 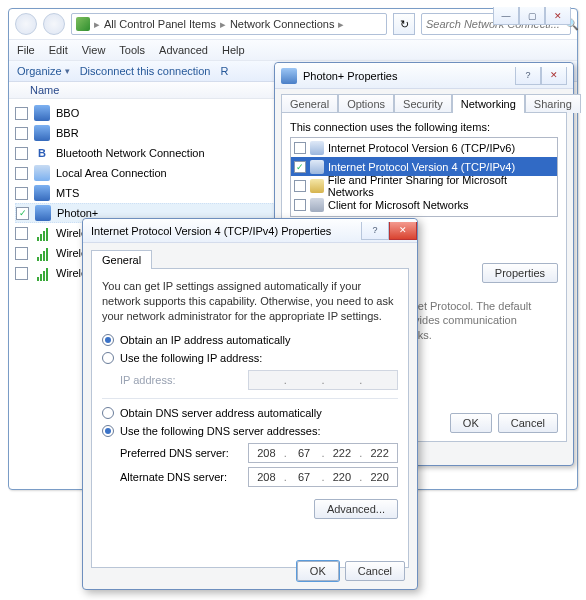 What do you see at coordinates (250, 398) in the screenshot?
I see `divider` at bounding box center [250, 398].